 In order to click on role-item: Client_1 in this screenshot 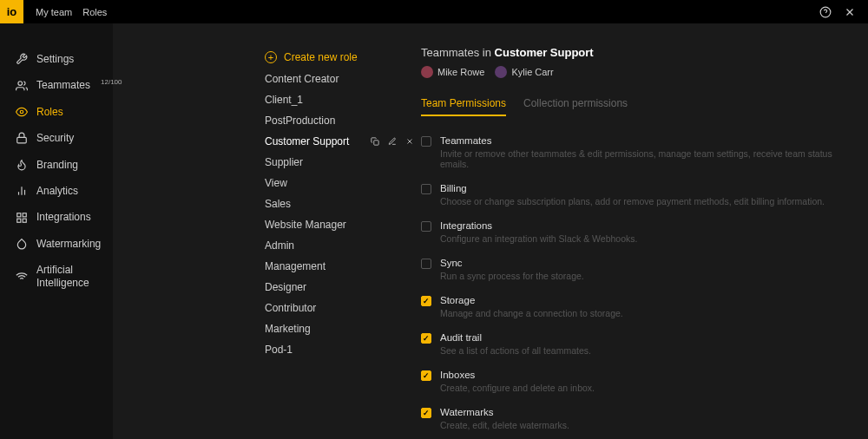, I will do `click(343, 100)`.